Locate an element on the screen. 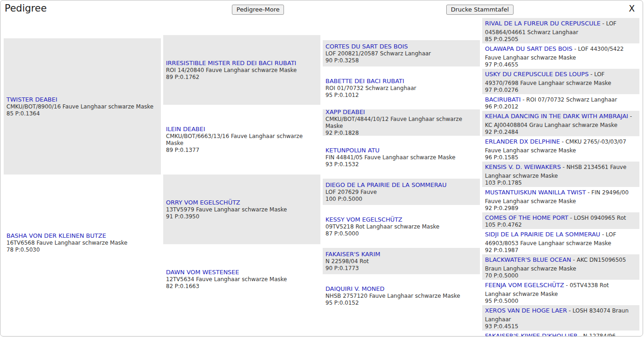  dog-name-line: BLACKWATER'S BLUE OCEAN - AKC DN15096505… is located at coordinates (561, 264).